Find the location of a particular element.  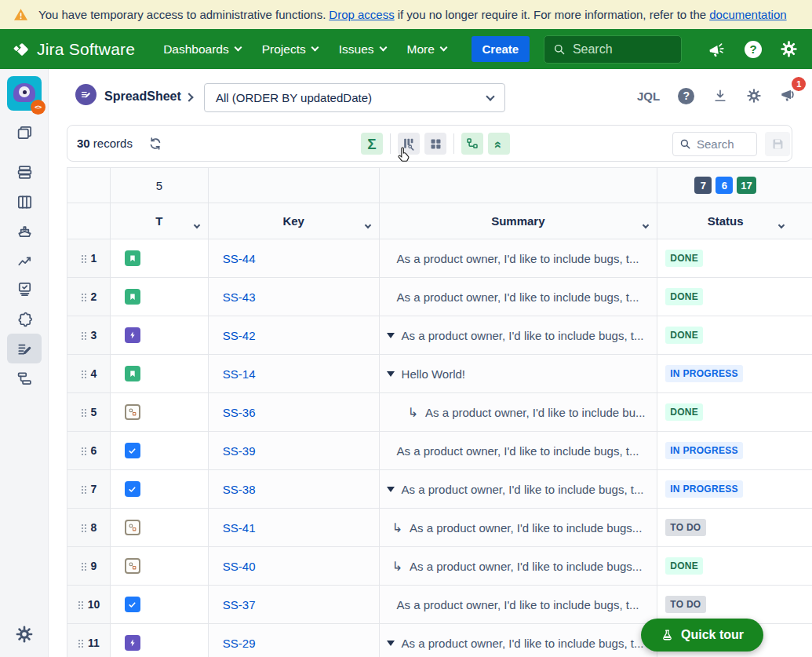

sidebar-item-queues is located at coordinates (24, 133).